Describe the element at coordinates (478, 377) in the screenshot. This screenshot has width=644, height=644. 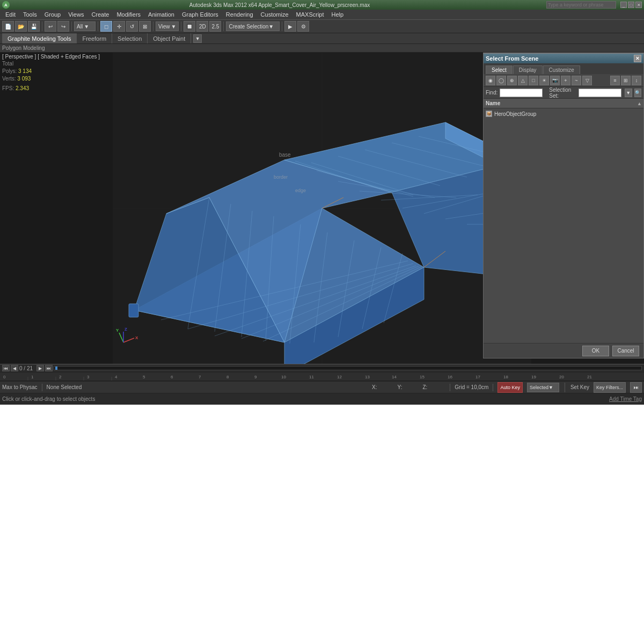
I see `svg-text: 17` at that location.